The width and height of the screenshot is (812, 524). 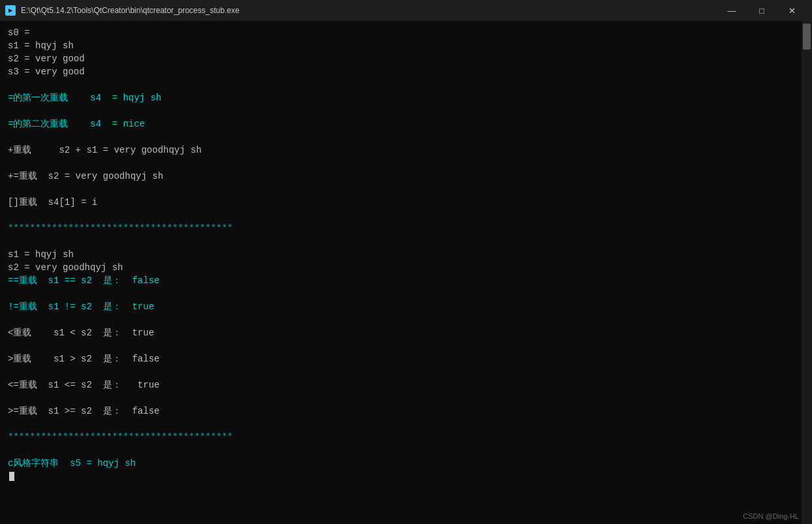 I want to click on close-button: ✕, so click(x=792, y=10).